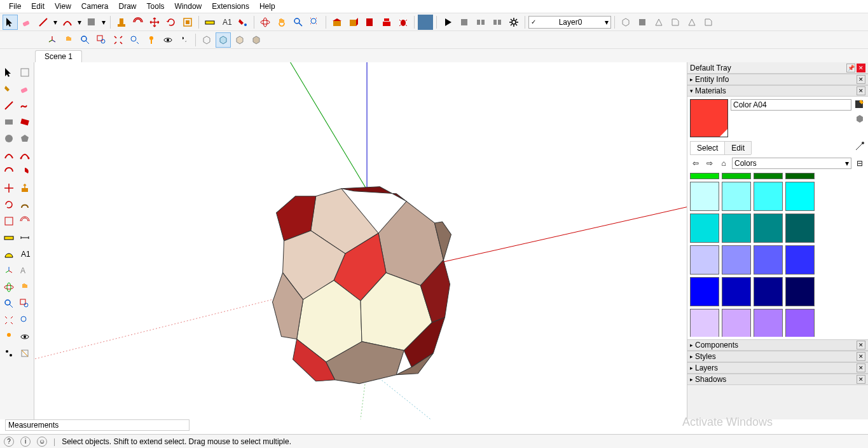 The height and width of the screenshot is (448, 868). Describe the element at coordinates (9, 172) in the screenshot. I see `lt-3pt-arc` at that location.